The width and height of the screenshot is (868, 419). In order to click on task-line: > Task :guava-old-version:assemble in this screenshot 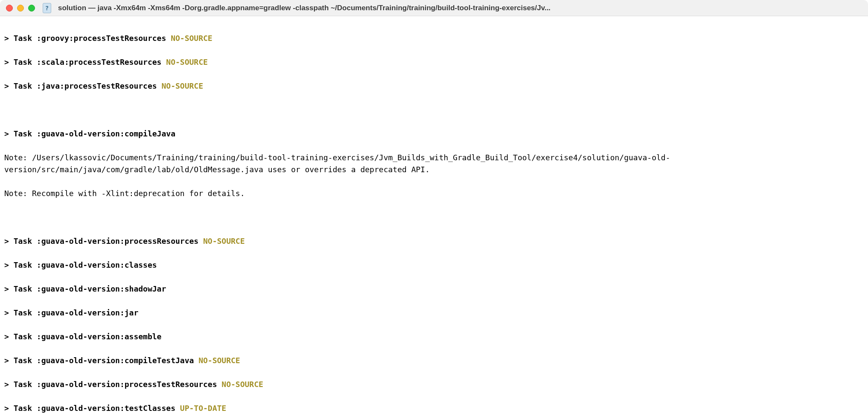, I will do `click(83, 337)`.